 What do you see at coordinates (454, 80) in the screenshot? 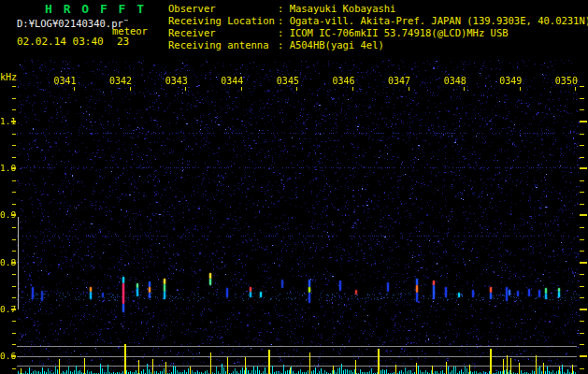
I see `time-label: 0348` at bounding box center [454, 80].